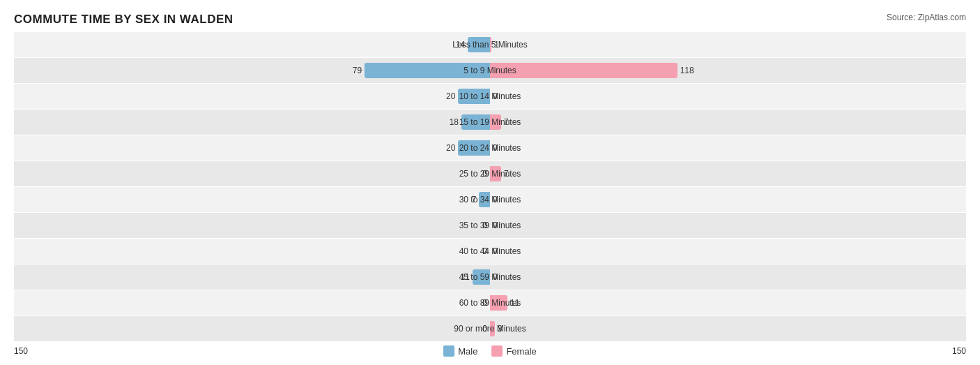 The height and width of the screenshot is (365, 980). What do you see at coordinates (252, 45) in the screenshot?
I see `male-side: 14` at bounding box center [252, 45].